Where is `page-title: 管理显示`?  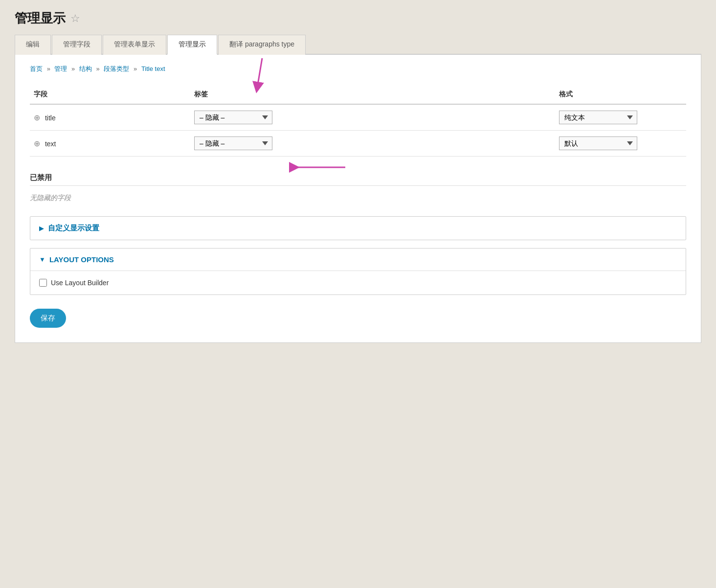
page-title: 管理显示 is located at coordinates (40, 19).